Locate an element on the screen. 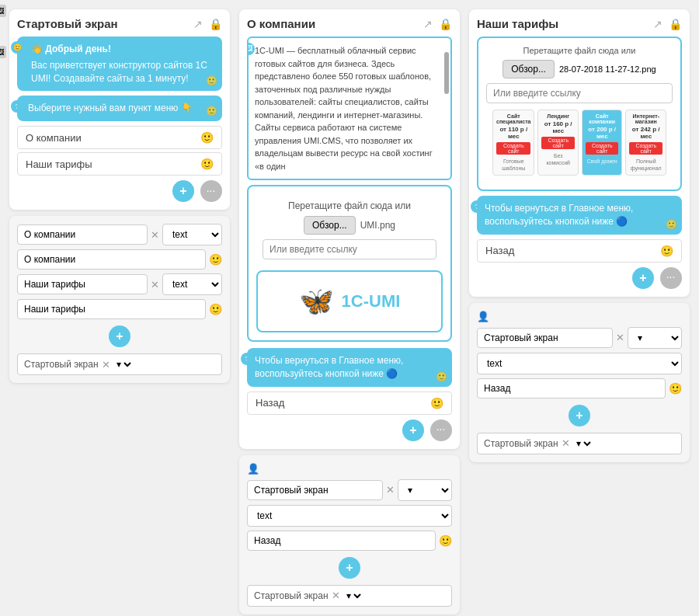 This screenshot has height=616, width=699. add-config-btn-1: + is located at coordinates (120, 336).